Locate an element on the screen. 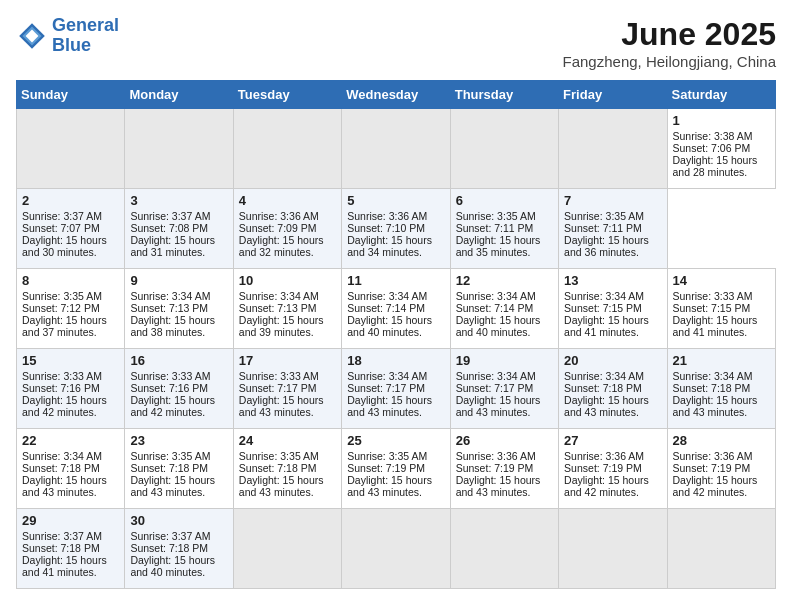 The image size is (792, 612). day-cell-13: 13Sunrise: 3:34 AMSunset: 7:15 PMDayligh… is located at coordinates (613, 309).